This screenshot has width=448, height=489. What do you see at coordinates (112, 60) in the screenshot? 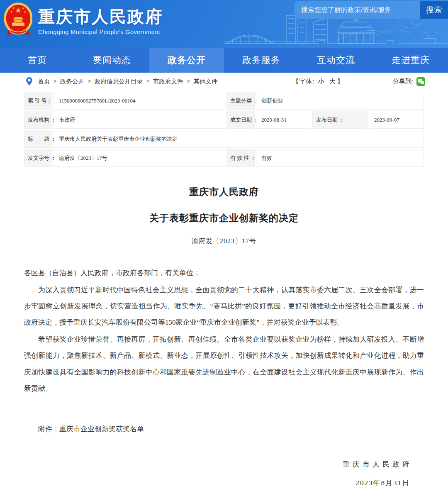
I see `nav-item-news: 要闻动态` at bounding box center [112, 60].